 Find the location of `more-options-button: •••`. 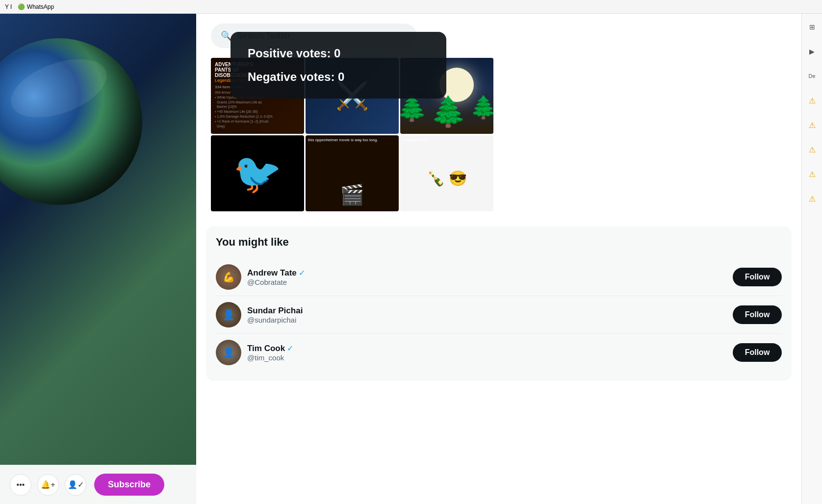

more-options-button: ••• is located at coordinates (21, 485).